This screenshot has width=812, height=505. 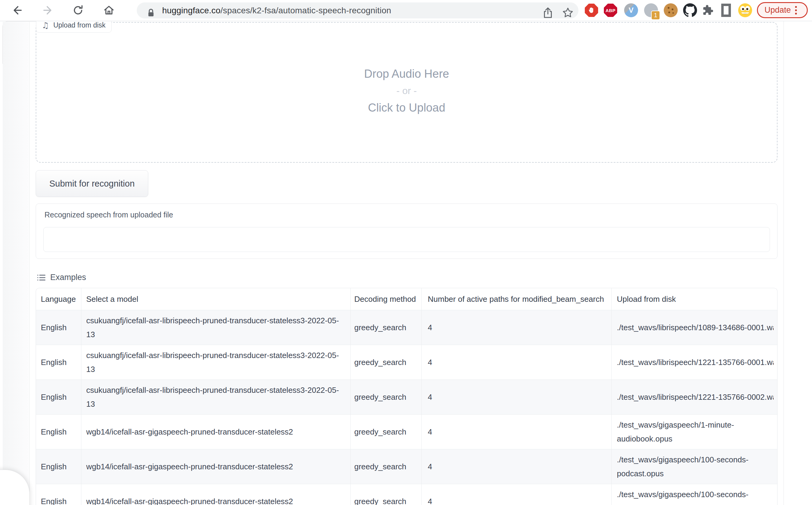 What do you see at coordinates (277, 11) in the screenshot?
I see `url-text: huggingface.co/spaces/k2-fsa/automatic-s…` at bounding box center [277, 11].